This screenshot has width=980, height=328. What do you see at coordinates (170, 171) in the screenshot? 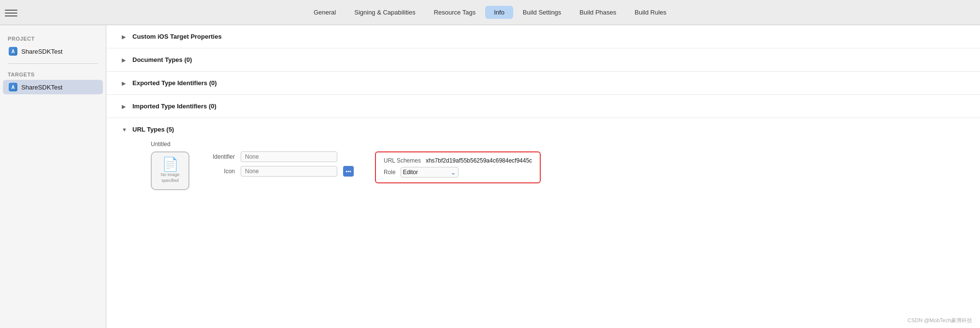
I see `no-image-box: 📄 No image specified` at bounding box center [170, 171].